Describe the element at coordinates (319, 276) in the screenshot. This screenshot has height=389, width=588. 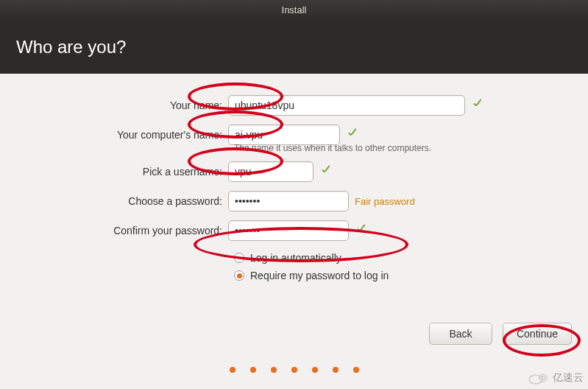
I see `radio-label: Require my password to log in` at that location.